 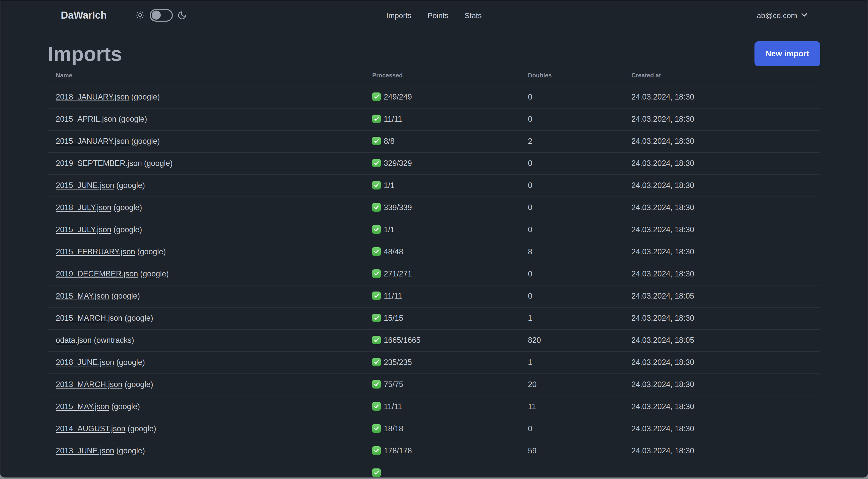 I want to click on import-file-link: 2018_JANUARY.json, so click(x=92, y=97).